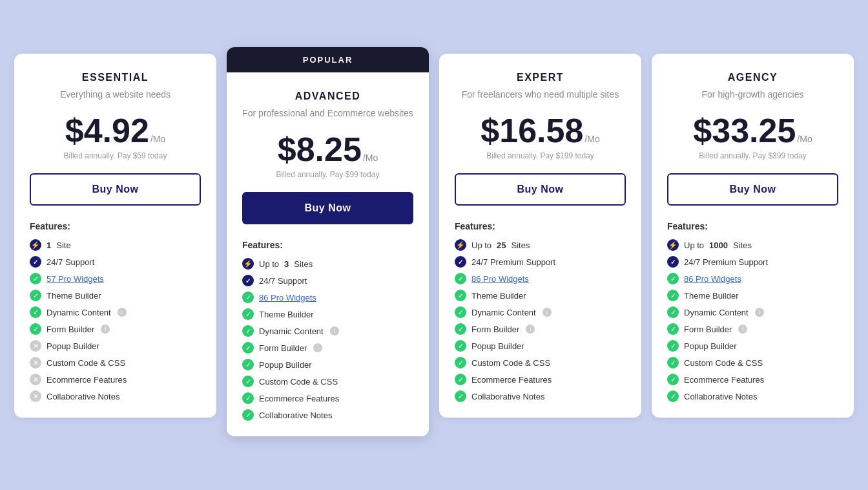 This screenshot has height=490, width=868. What do you see at coordinates (723, 363) in the screenshot?
I see `feature-text: Custom Code & CSS` at bounding box center [723, 363].